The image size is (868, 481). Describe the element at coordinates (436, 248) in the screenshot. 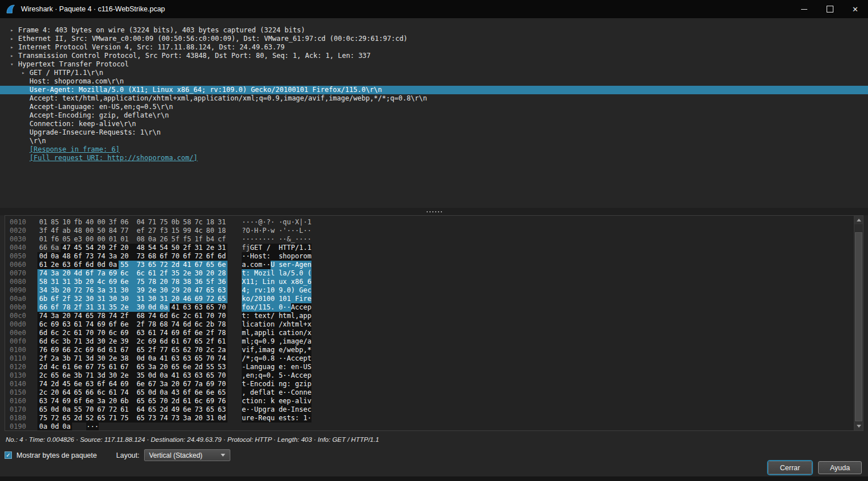

I see `hex-row: 0040666a474554202f20485454502f312e31fjGE…` at that location.